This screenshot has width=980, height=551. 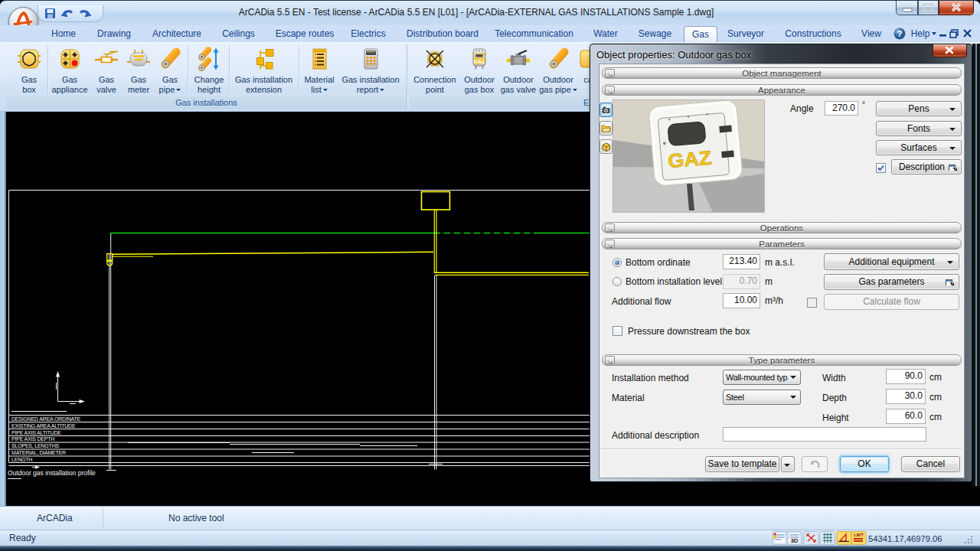 I want to click on svg-text: 54341.17,46979.06, so click(x=905, y=539).